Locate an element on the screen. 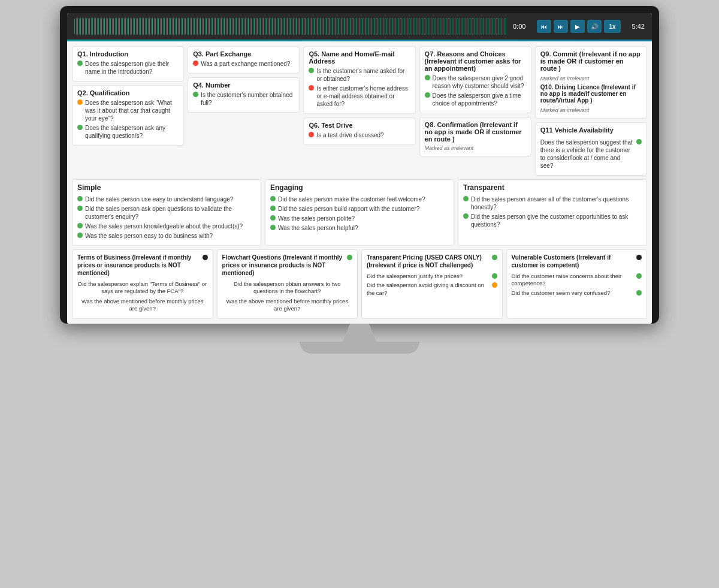 The height and width of the screenshot is (588, 719). terms-item-2: Was the above mentioned before monthly p… is located at coordinates (143, 306).